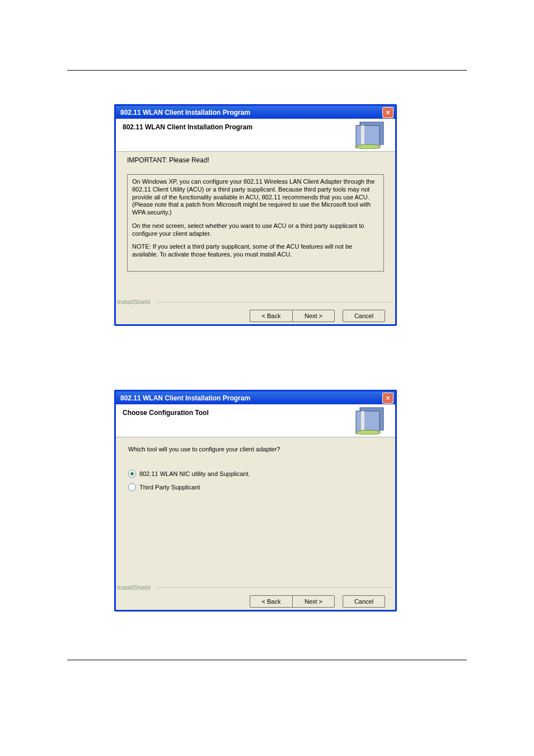 This screenshot has height=756, width=534. Describe the element at coordinates (164, 487) in the screenshot. I see `radio-option-third-party: Third Party Supplicant` at that location.